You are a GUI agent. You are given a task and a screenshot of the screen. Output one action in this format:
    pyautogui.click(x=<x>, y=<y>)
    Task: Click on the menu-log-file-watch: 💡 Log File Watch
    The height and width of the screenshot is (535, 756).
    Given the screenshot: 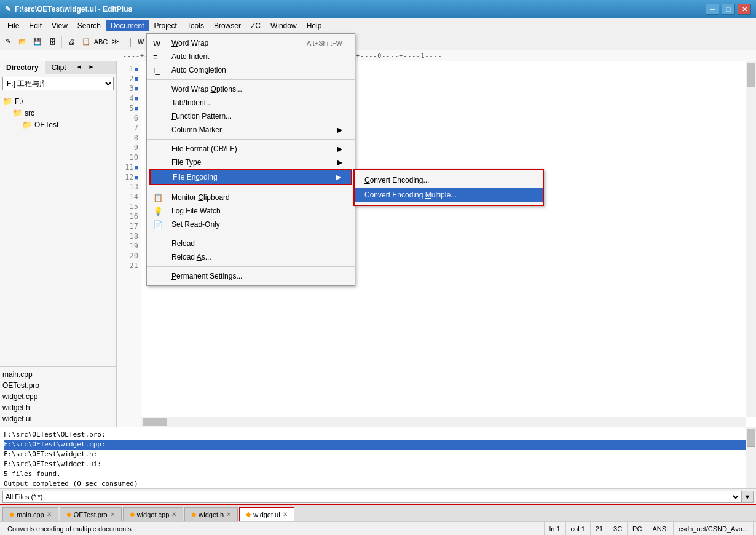 What is the action you would take?
    pyautogui.click(x=251, y=211)
    